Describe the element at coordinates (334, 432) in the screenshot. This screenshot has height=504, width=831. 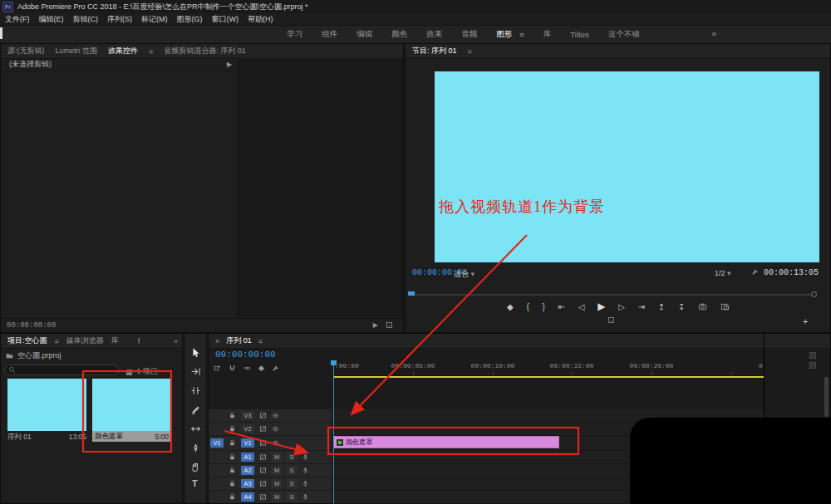
I see `timeline-playhead` at that location.